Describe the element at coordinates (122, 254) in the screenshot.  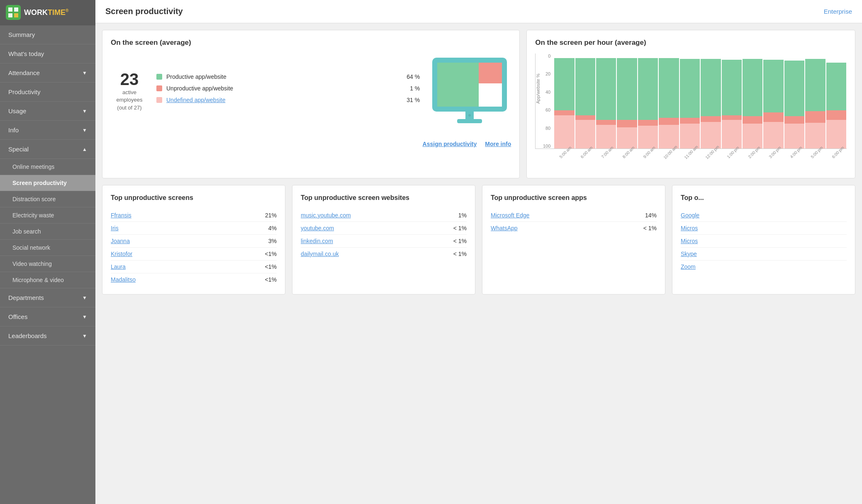
I see `row-label: Kristofor` at that location.